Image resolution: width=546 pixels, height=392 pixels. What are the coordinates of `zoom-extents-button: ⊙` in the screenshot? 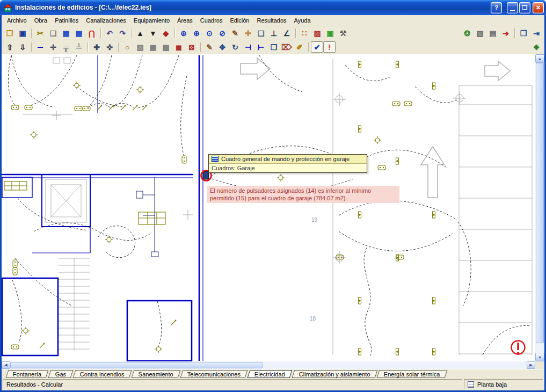 It's located at (209, 33).